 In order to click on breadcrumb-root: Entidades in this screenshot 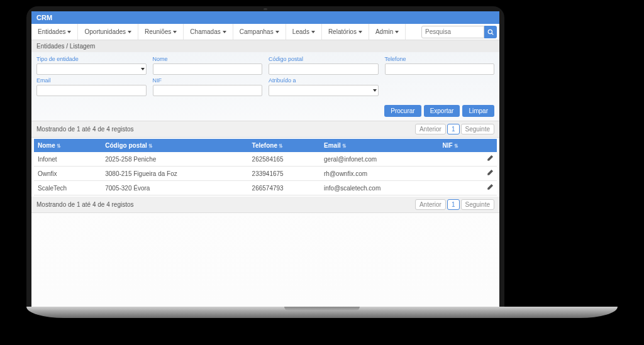, I will do `click(50, 47)`.